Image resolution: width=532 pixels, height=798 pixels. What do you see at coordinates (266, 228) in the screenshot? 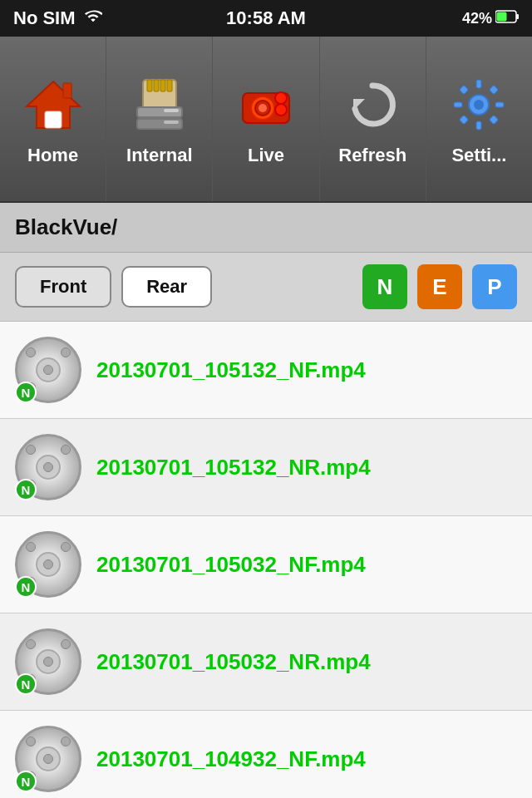
I see `breadcrumb: BlackVue/` at bounding box center [266, 228].